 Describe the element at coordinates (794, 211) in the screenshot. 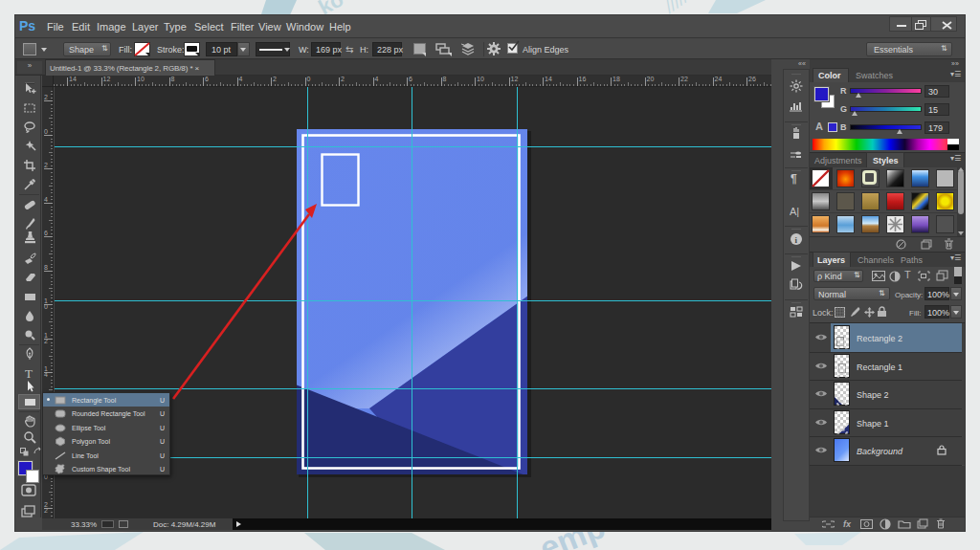

I see `svg-text: A|` at that location.